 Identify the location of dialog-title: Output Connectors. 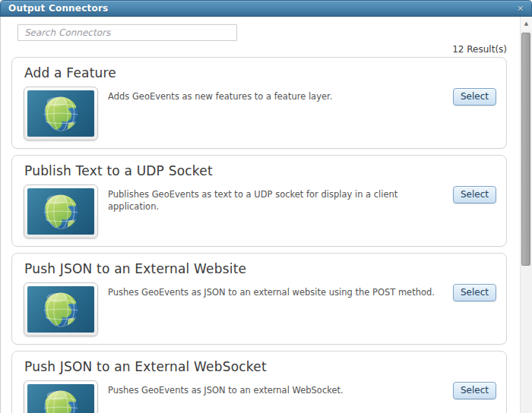
(55, 8).